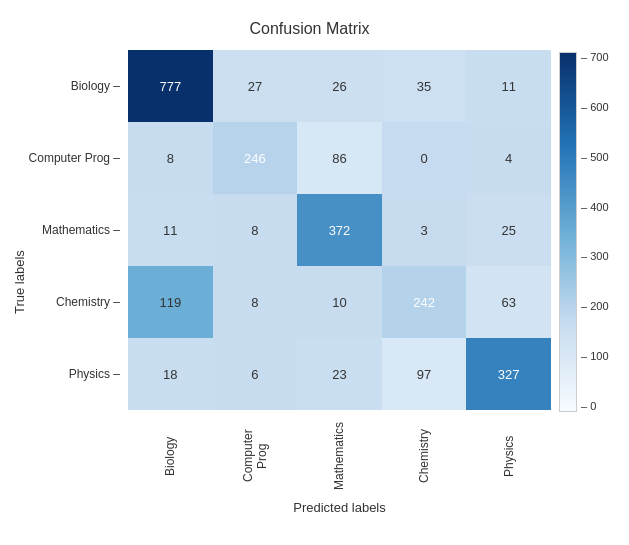 The height and width of the screenshot is (545, 629). I want to click on cell: 4, so click(508, 158).